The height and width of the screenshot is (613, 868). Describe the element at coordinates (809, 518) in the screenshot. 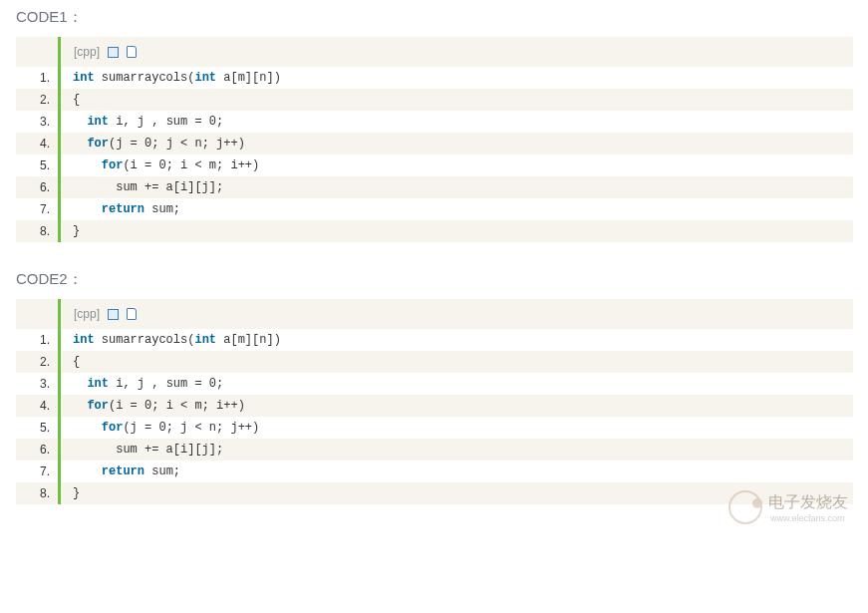

I see `watermark-url: www.elecfans.com` at that location.